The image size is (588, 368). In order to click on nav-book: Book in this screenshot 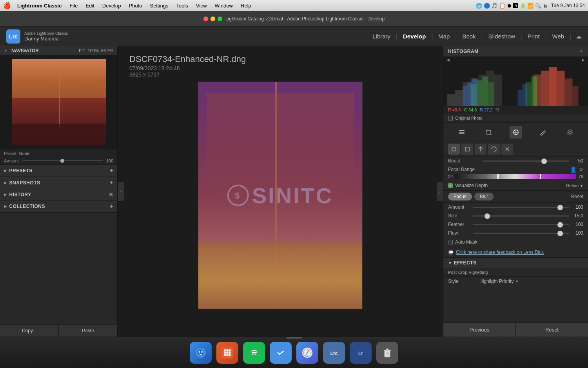, I will do `click(469, 36)`.